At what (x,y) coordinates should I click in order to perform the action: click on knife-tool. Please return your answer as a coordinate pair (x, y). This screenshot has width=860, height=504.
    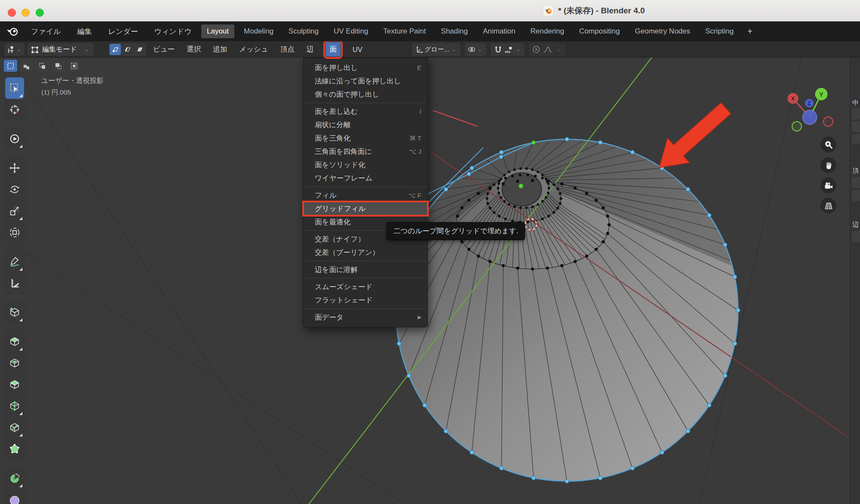
    Looking at the image, I should click on (15, 428).